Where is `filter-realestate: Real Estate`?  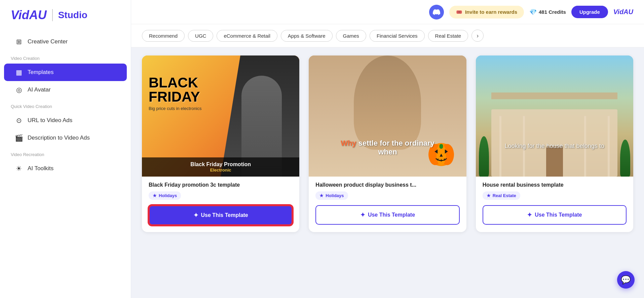 filter-realestate: Real Estate is located at coordinates (448, 36).